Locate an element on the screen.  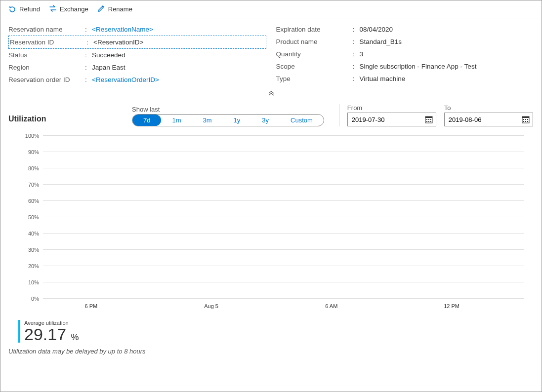
from-date-input is located at coordinates (384, 119).